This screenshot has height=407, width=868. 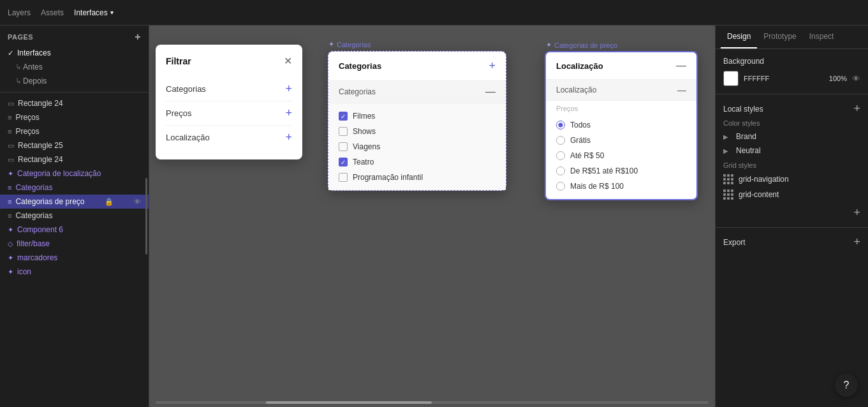 I want to click on add-local-style-button: +, so click(x=857, y=108).